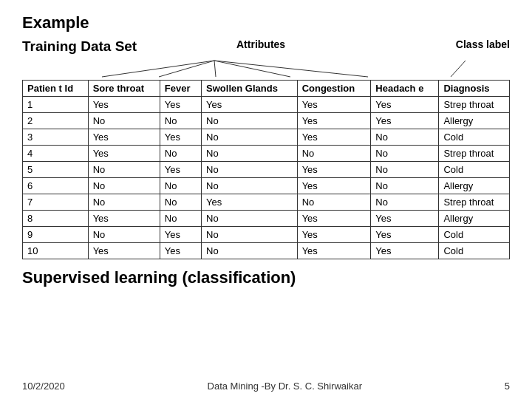 Image resolution: width=532 pixels, height=399 pixels. What do you see at coordinates (266, 105) in the screenshot?
I see `table-row: 1YesYesYesYesYesStrep throat` at bounding box center [266, 105].